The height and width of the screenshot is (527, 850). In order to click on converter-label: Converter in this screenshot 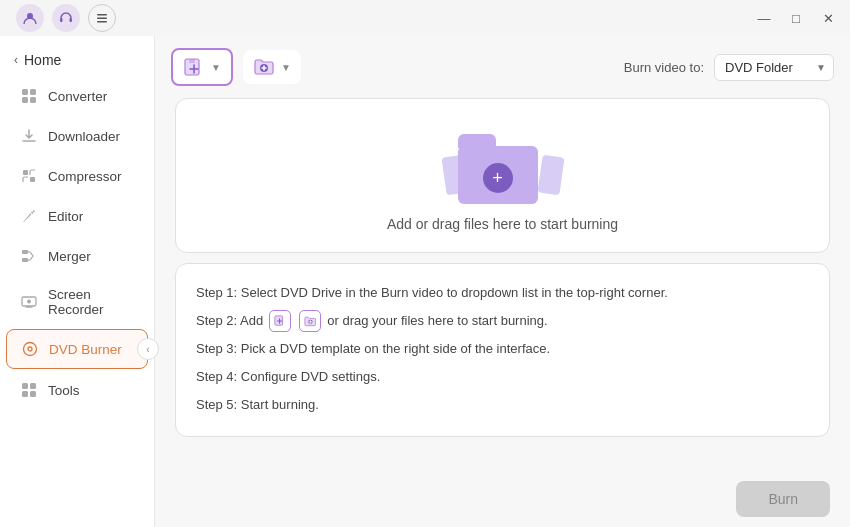, I will do `click(78, 96)`.